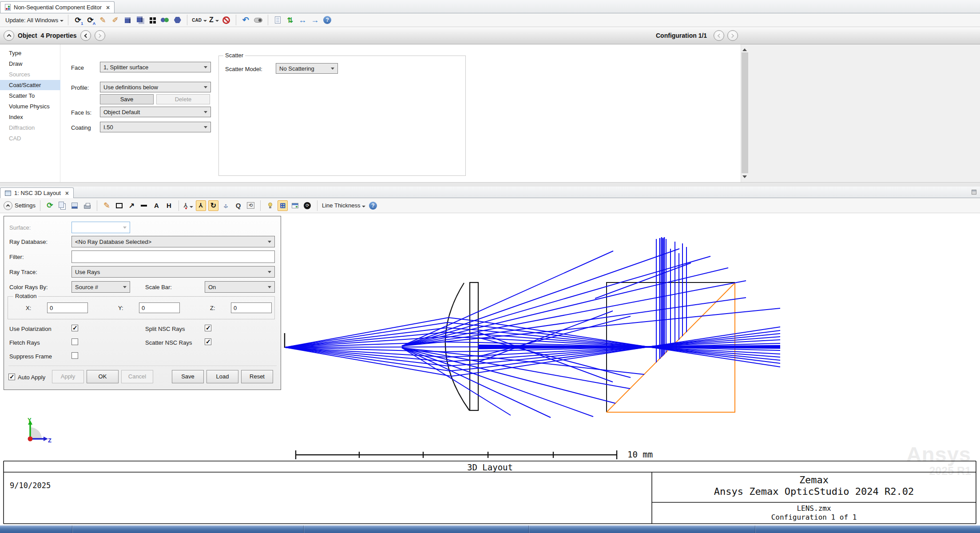  What do you see at coordinates (208, 328) in the screenshot?
I see `split-nsc-rays-checkbox` at bounding box center [208, 328].